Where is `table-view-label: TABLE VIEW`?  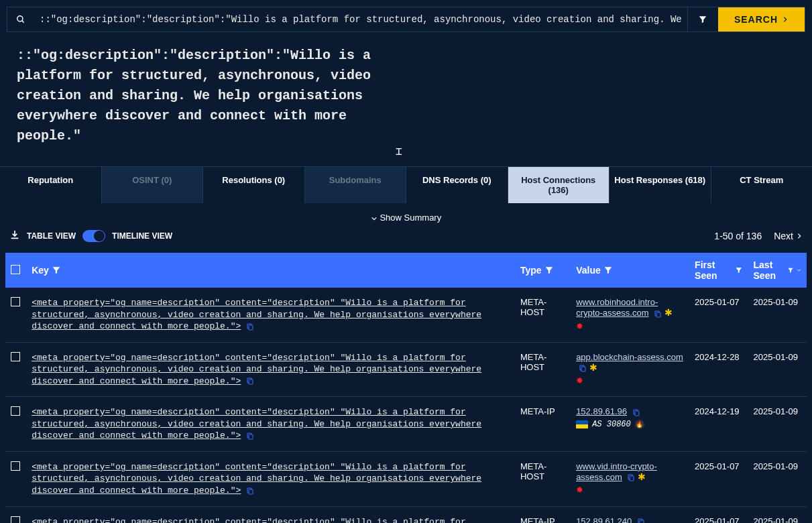 table-view-label: TABLE VIEW is located at coordinates (51, 236).